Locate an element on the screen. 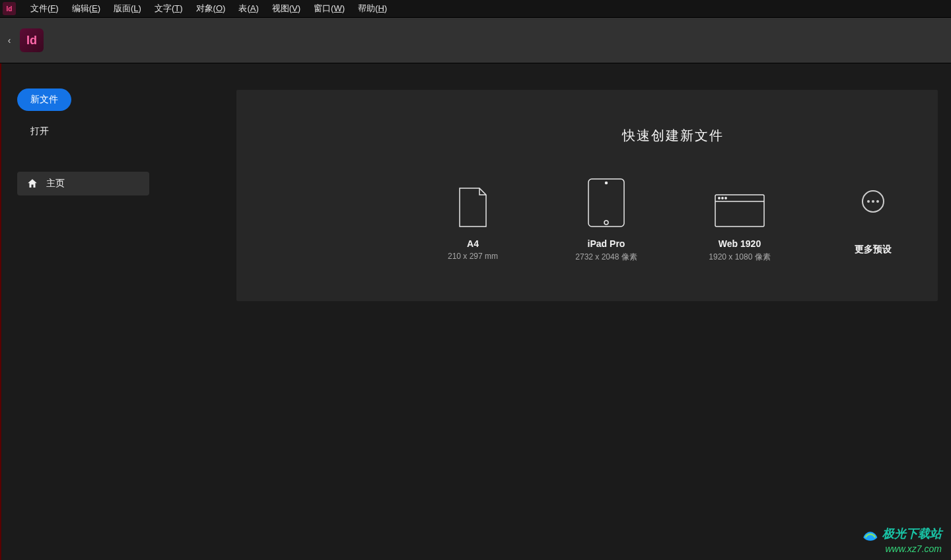 The width and height of the screenshot is (951, 560). menu-type: 文字(T) is located at coordinates (169, 9).